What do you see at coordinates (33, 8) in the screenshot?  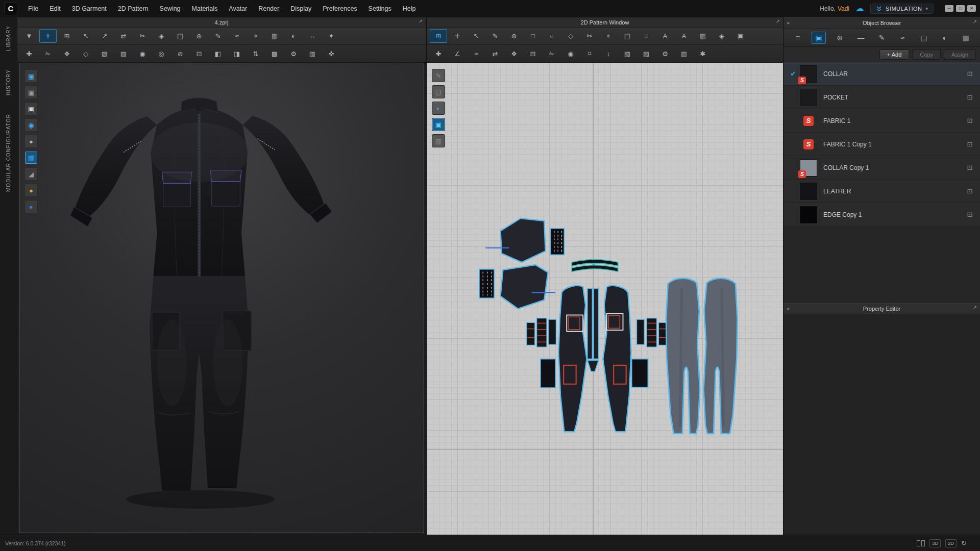 I see `menu-item: File` at bounding box center [33, 8].